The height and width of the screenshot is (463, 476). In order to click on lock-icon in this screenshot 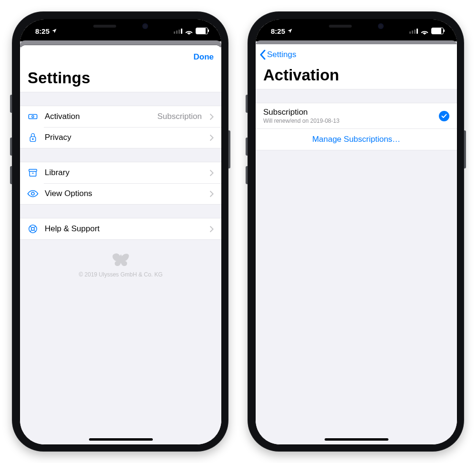, I will do `click(33, 138)`.